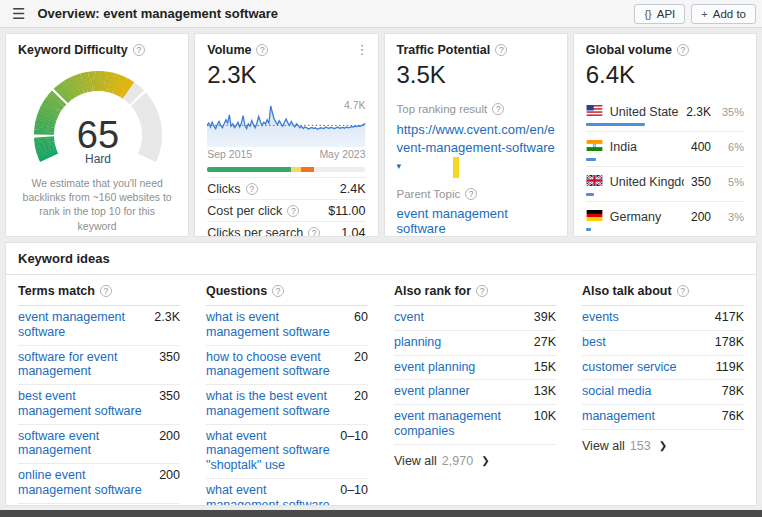  What do you see at coordinates (460, 342) in the screenshot?
I see `keyword-link: planning` at bounding box center [460, 342].